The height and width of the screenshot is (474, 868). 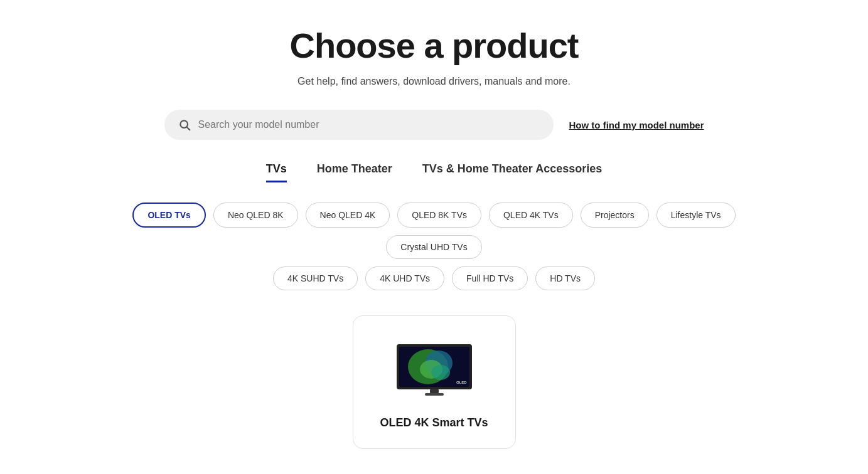 I want to click on svg-text: OLED, so click(x=462, y=382).